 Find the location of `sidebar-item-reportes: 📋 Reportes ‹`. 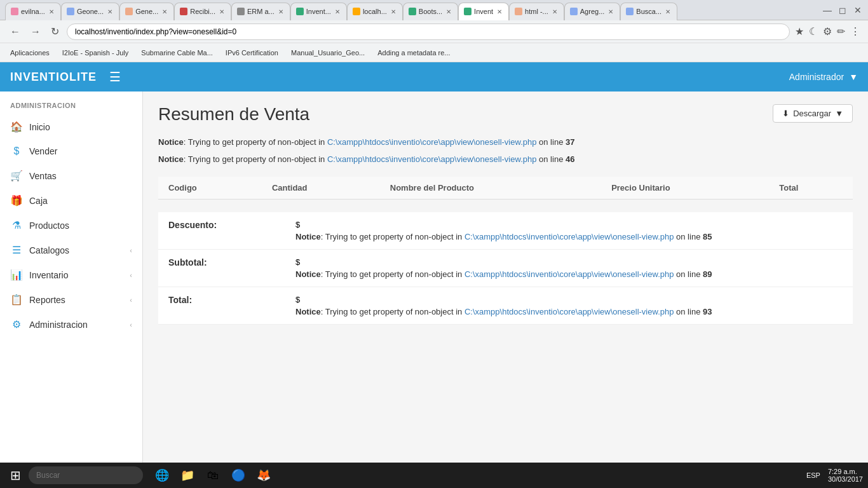

sidebar-item-reportes: 📋 Reportes ‹ is located at coordinates (71, 300).